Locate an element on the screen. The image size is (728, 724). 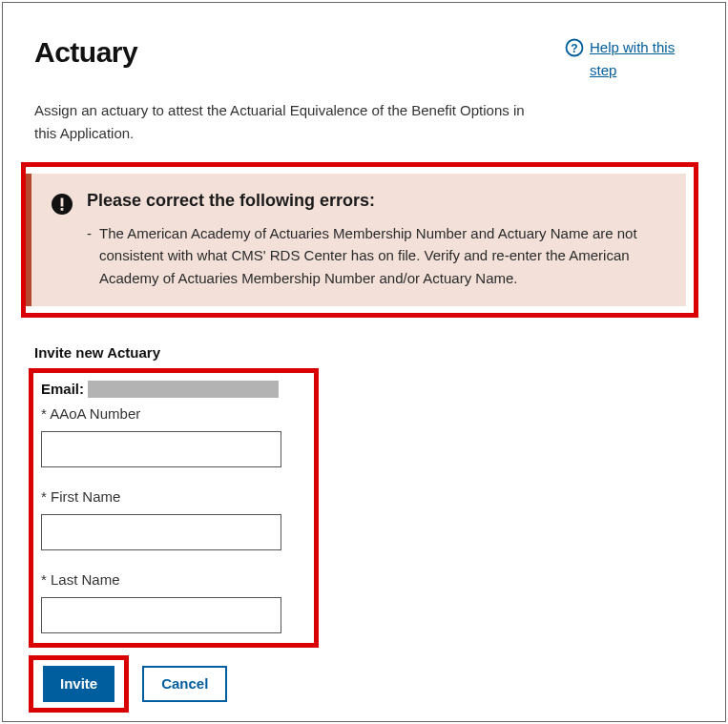
error-title: Please correct the following errors: is located at coordinates (376, 200).